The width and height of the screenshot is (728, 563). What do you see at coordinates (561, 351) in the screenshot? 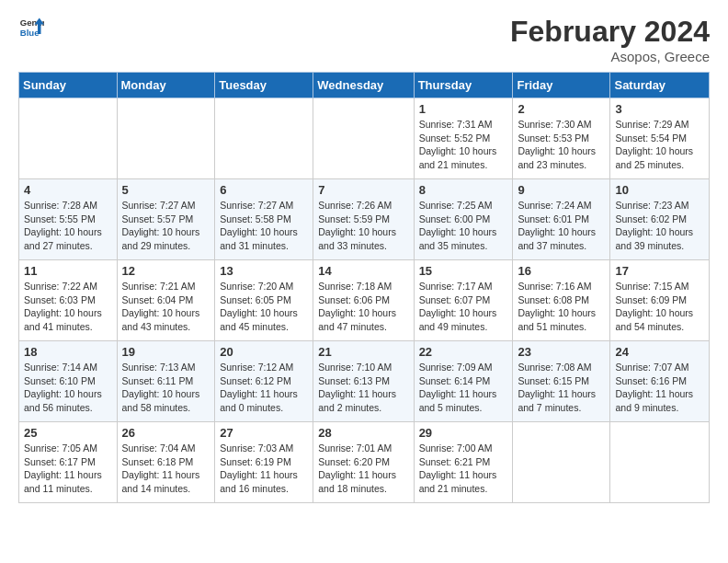
I see `day-number: 23` at bounding box center [561, 351].